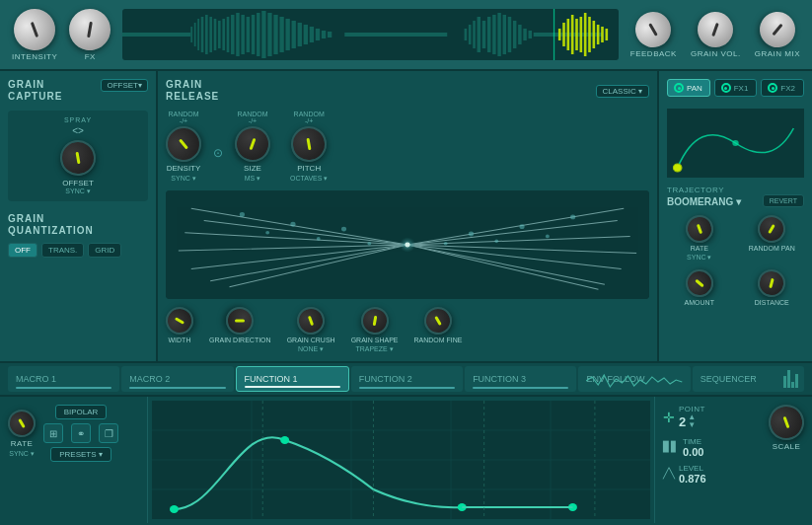 This screenshot has height=525, width=812. Describe the element at coordinates (782, 88) in the screenshot. I see `fx2-tab: FX2` at that location.